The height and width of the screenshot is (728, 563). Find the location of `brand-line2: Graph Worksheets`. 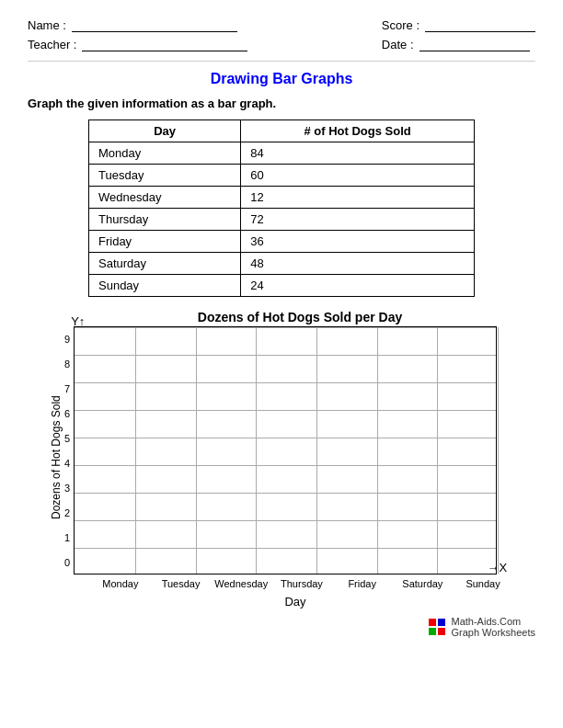

brand-line2: Graph Worksheets is located at coordinates (493, 632).